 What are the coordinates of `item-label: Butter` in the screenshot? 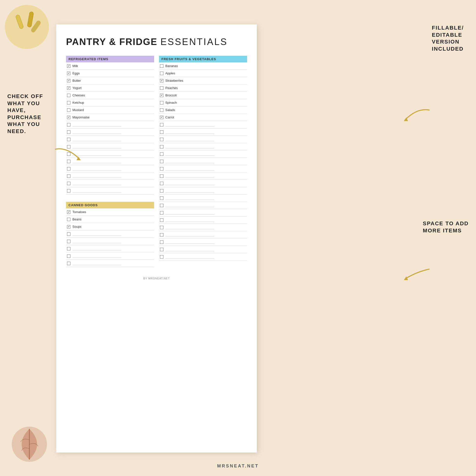 It's located at (77, 81).